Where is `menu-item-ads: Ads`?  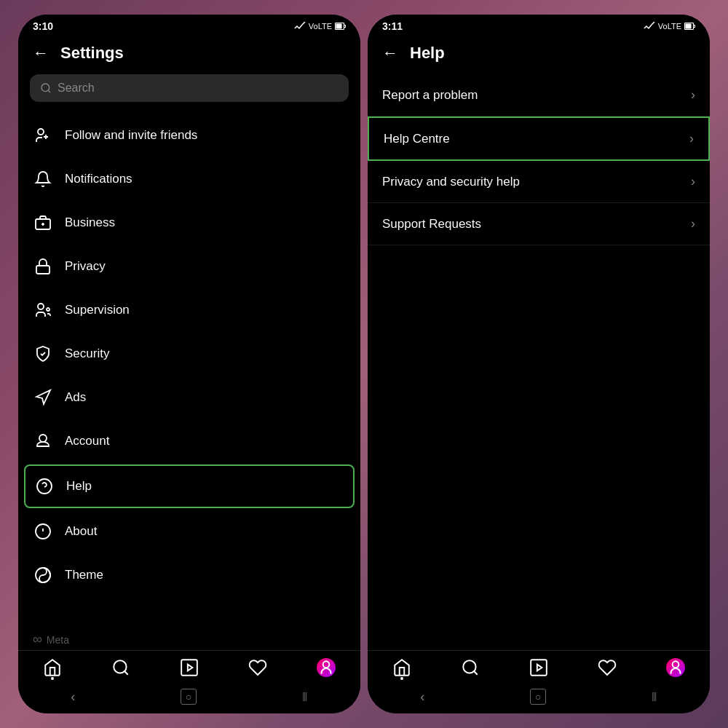 menu-item-ads: Ads is located at coordinates (189, 397).